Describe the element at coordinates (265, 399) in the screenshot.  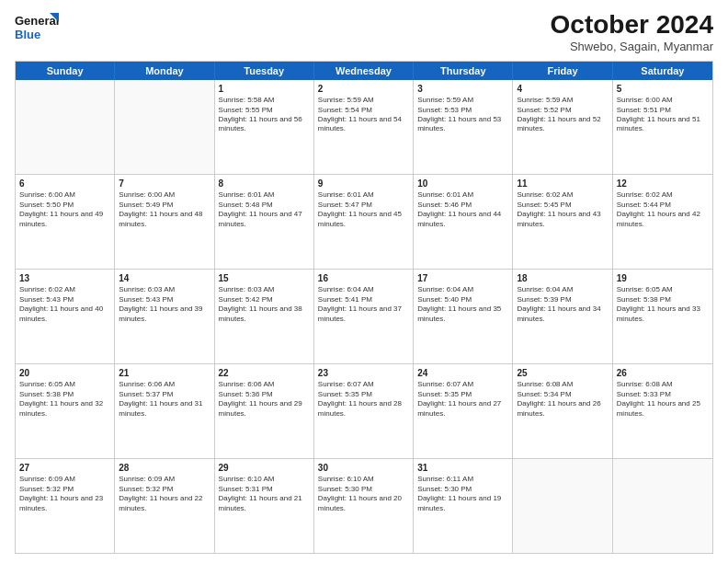
I see `cell-sun-info: Sunrise: 6:06 AM Sunset: 5:36 PM Dayligh…` at that location.